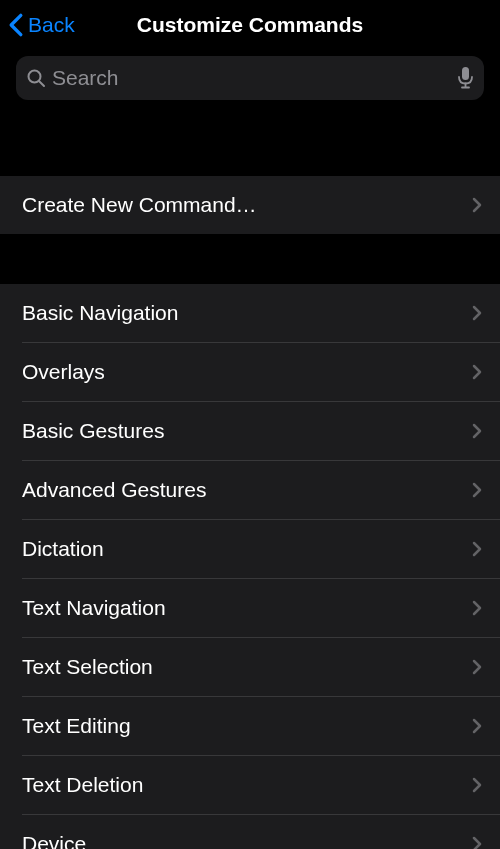 The width and height of the screenshot is (500, 849). What do you see at coordinates (250, 313) in the screenshot?
I see `list-item-basic-navigation: Basic Navigation` at bounding box center [250, 313].